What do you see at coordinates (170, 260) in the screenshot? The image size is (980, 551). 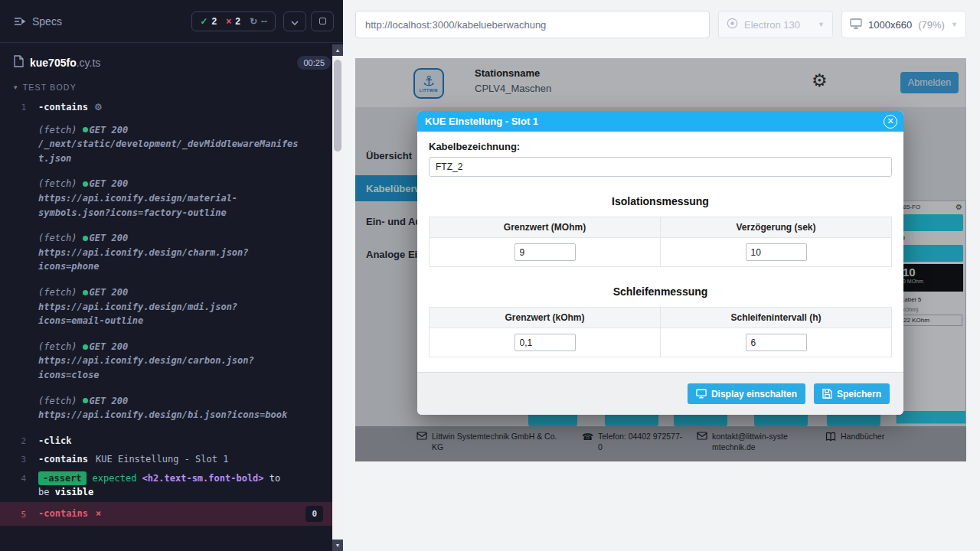 I see `fetch-url: https://api.iconify.design/charm.json?ic…` at bounding box center [170, 260].